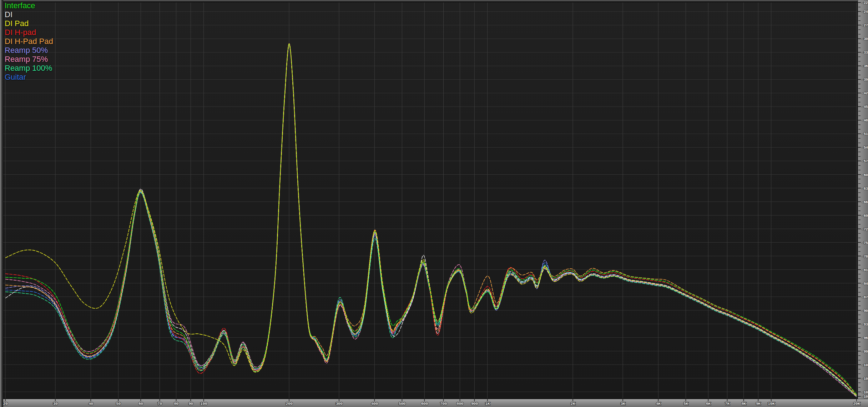 The image size is (868, 407). Describe the element at coordinates (29, 77) in the screenshot. I see `legend-item-guitar: Guitar` at that location.